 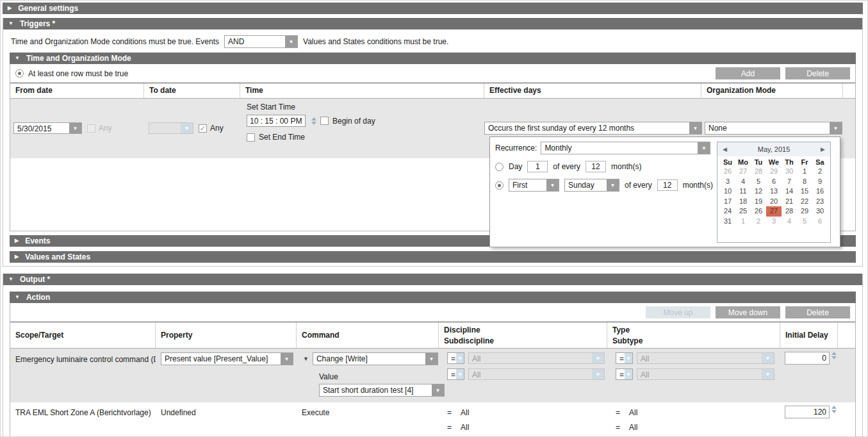 What do you see at coordinates (192, 91) in the screenshot?
I see `col-to-date: To date` at bounding box center [192, 91].